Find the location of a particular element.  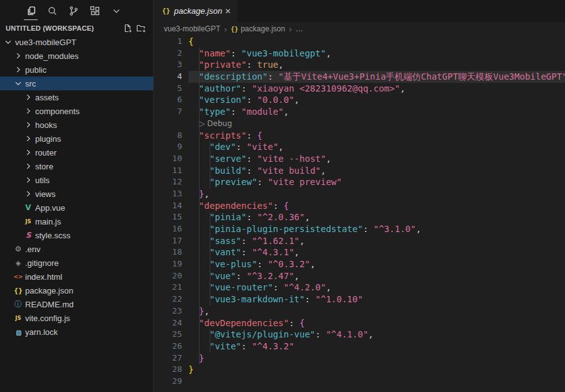

code-line-text: }, is located at coordinates (370, 194).